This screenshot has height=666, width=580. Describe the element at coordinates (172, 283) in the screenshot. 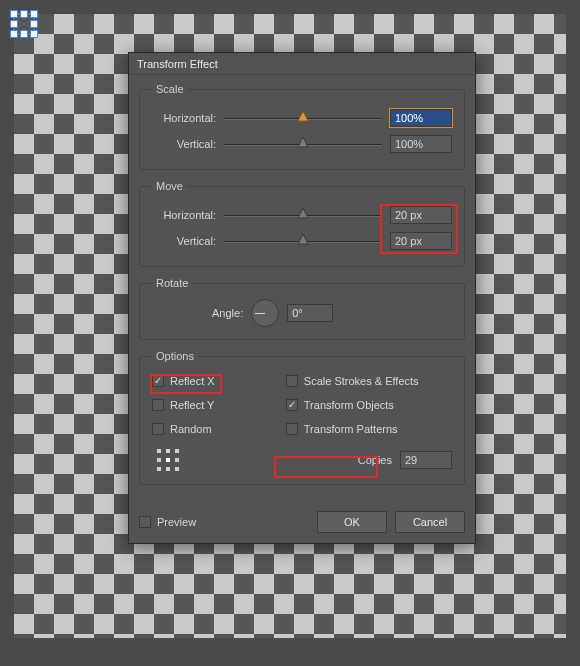

I see `rotate-legend: Rotate` at that location.